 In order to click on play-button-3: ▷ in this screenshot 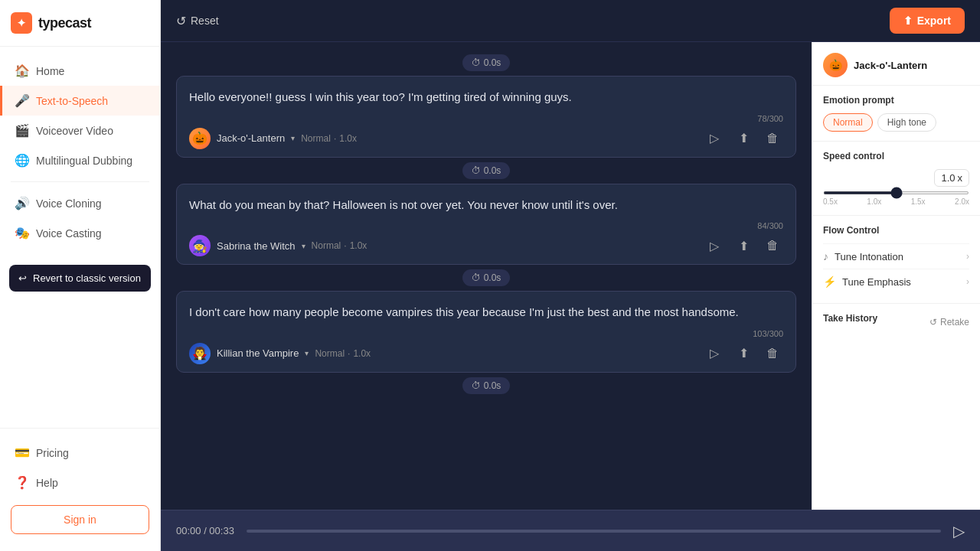, I will do `click(714, 354)`.